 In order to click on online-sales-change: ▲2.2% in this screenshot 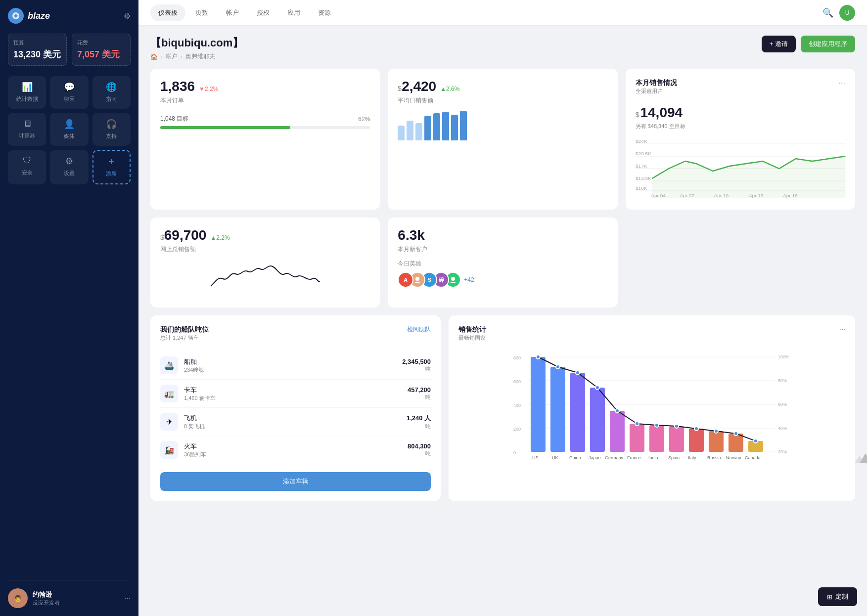, I will do `click(220, 238)`.